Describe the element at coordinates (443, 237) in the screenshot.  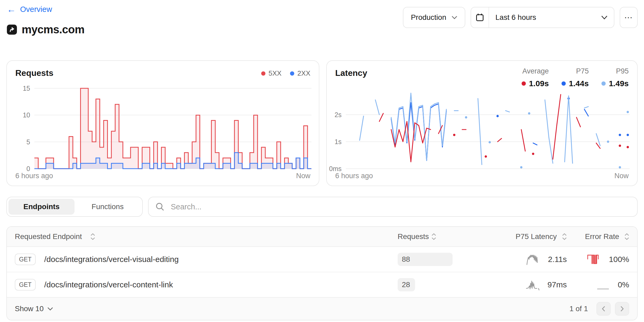
I see `column-header-requests: Requests` at that location.